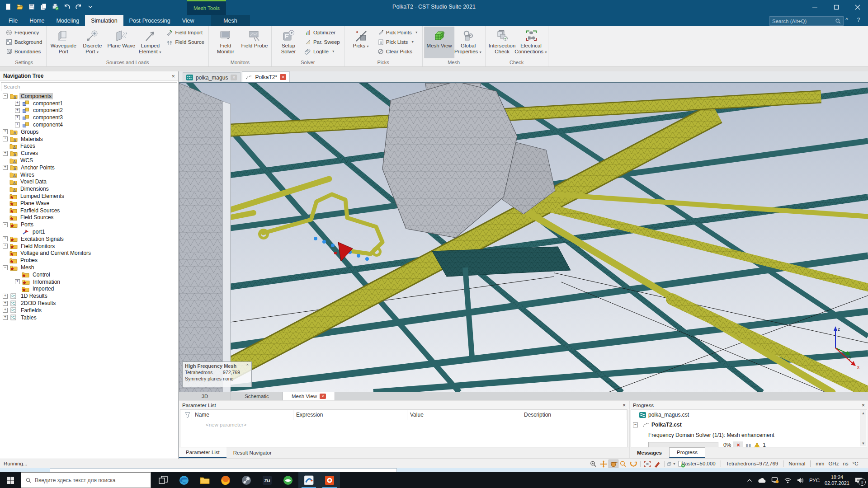 This screenshot has height=488, width=868. I want to click on qat-redo-button, so click(79, 7).